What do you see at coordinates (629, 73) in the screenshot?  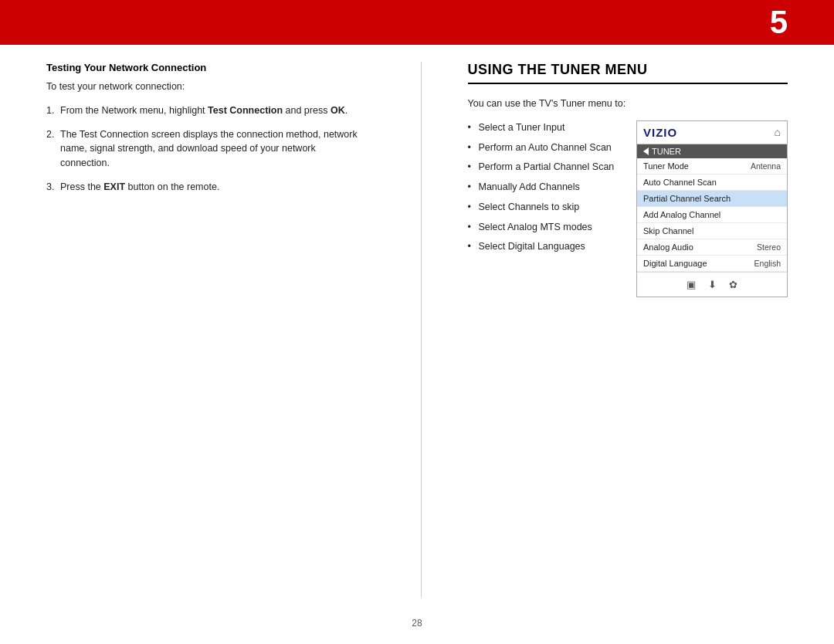 I see `right-section-title: USING THE TUNER MENU` at bounding box center [629, 73].